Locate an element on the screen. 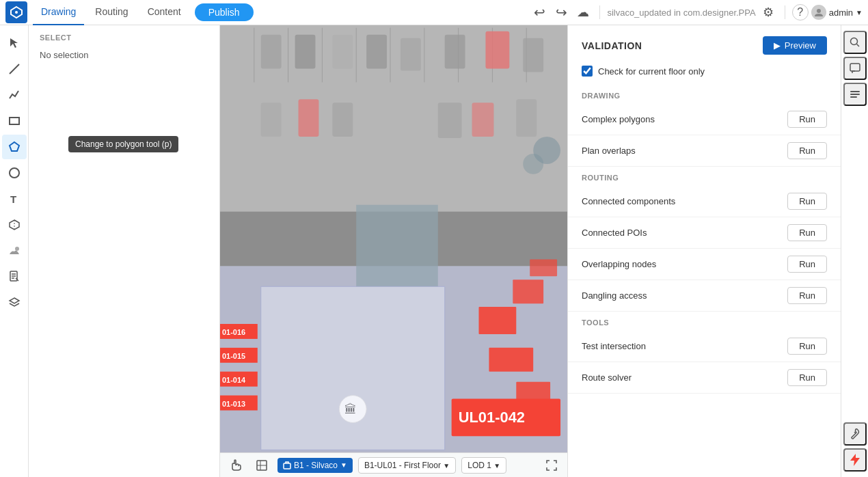 The image size is (868, 477). floor-name: B1-UL01 - First Floor is located at coordinates (403, 465).